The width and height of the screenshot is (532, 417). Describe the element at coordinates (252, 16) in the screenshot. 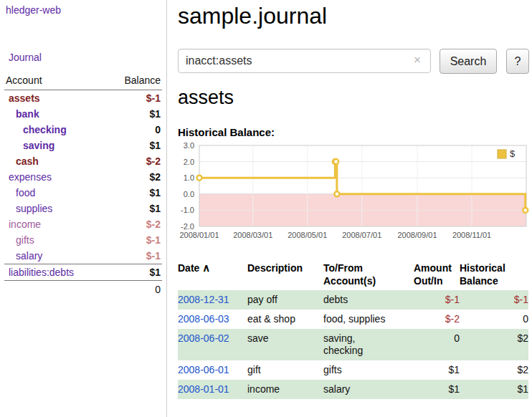

I see `page-title: sample.journal` at that location.